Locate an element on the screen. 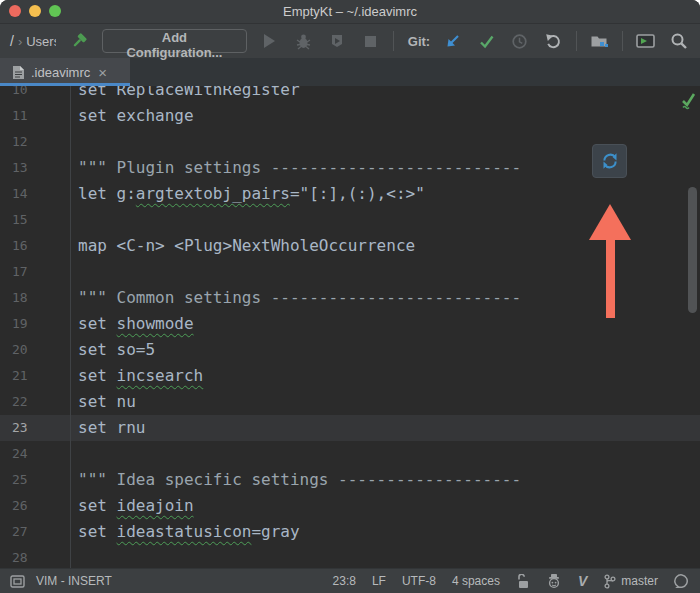 This screenshot has height=593, width=700. terminal-icon is located at coordinates (646, 41).